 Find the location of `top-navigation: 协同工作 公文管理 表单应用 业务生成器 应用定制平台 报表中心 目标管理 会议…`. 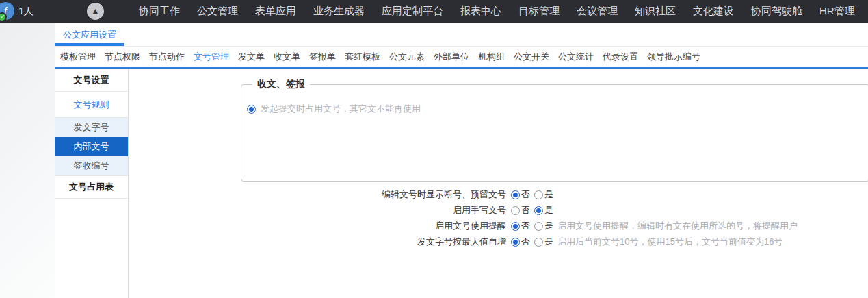

top-navigation: 协同工作 公文管理 表单应用 业务生成器 应用定制平台 报表中心 目标管理 会议… is located at coordinates (497, 11).